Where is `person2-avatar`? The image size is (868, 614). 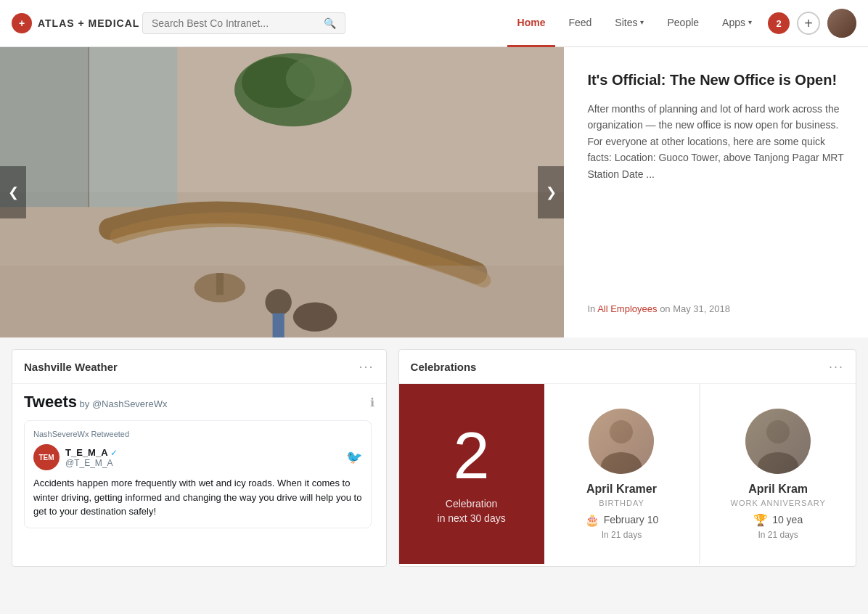
person2-avatar is located at coordinates (778, 441).